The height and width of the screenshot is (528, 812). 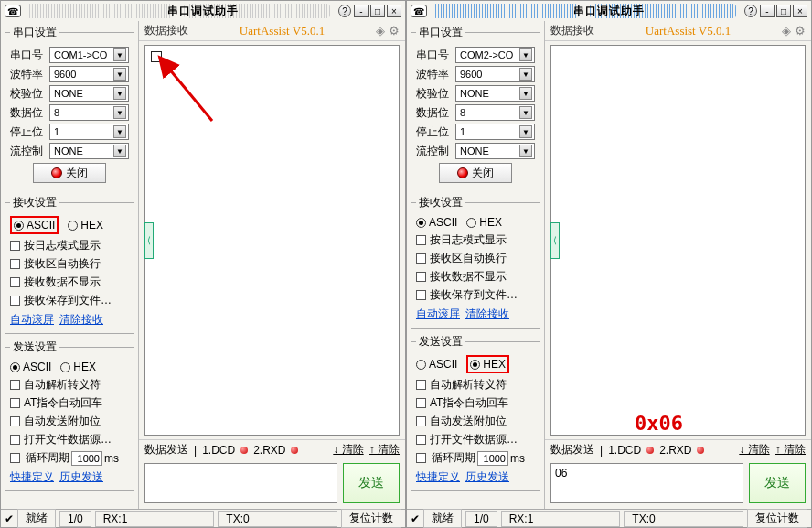 I want to click on ready-icon: ✔, so click(x=415, y=519).